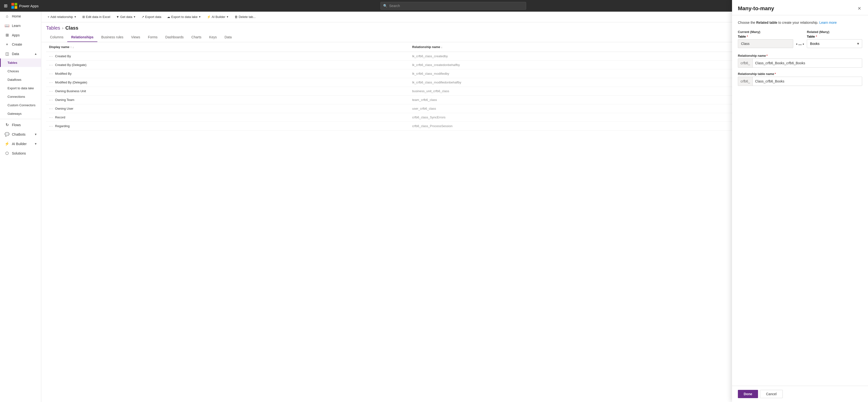  I want to click on search-input, so click(456, 6).